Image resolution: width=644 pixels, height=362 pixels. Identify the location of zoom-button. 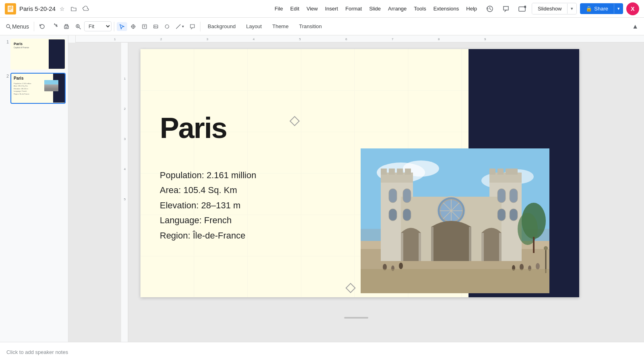
(78, 27).